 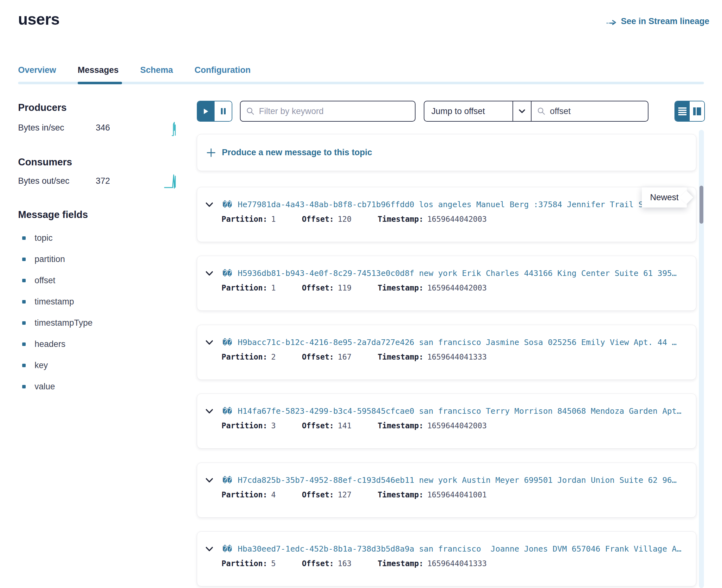 I want to click on lineage-link-label: See in Stream lineage, so click(x=665, y=22).